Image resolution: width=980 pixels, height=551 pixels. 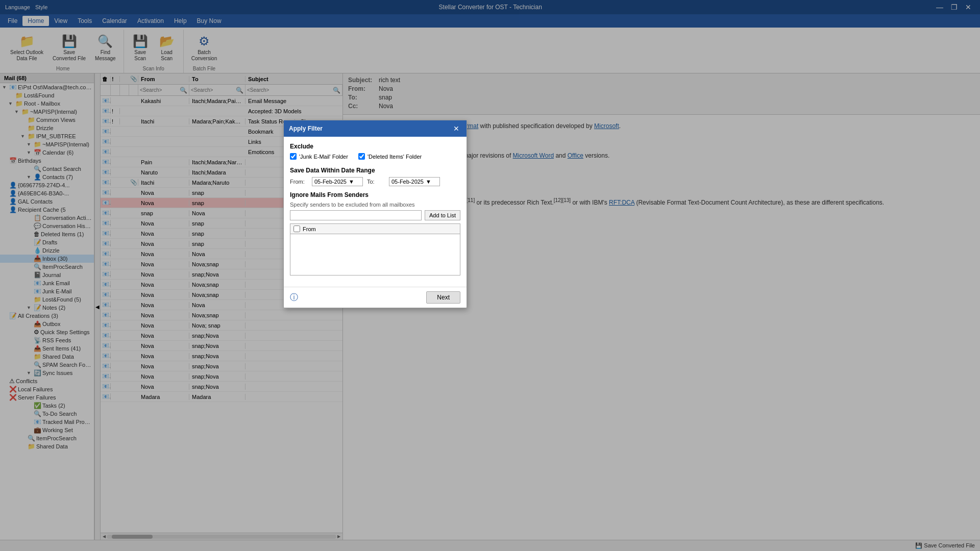 What do you see at coordinates (319, 156) in the screenshot?
I see `junk-email-checkbox-row: 'Junk E-Mail' Folder` at bounding box center [319, 156].